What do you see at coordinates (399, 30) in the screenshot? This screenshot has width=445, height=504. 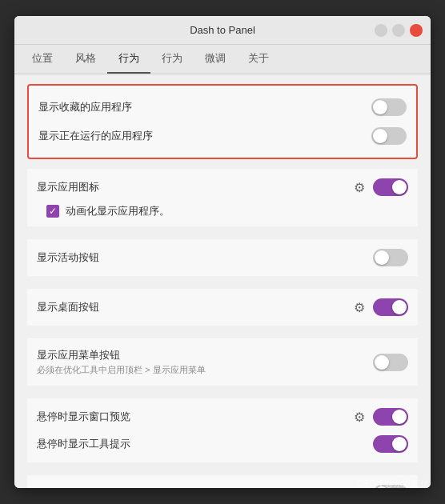 I see `maximize-button: □` at bounding box center [399, 30].